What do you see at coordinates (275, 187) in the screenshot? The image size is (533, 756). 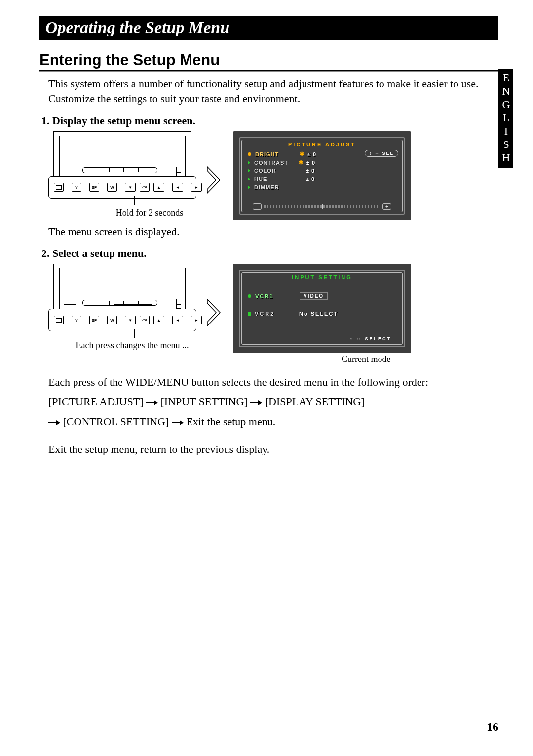 I see `osd1-row4-label: DIMMER` at bounding box center [275, 187].